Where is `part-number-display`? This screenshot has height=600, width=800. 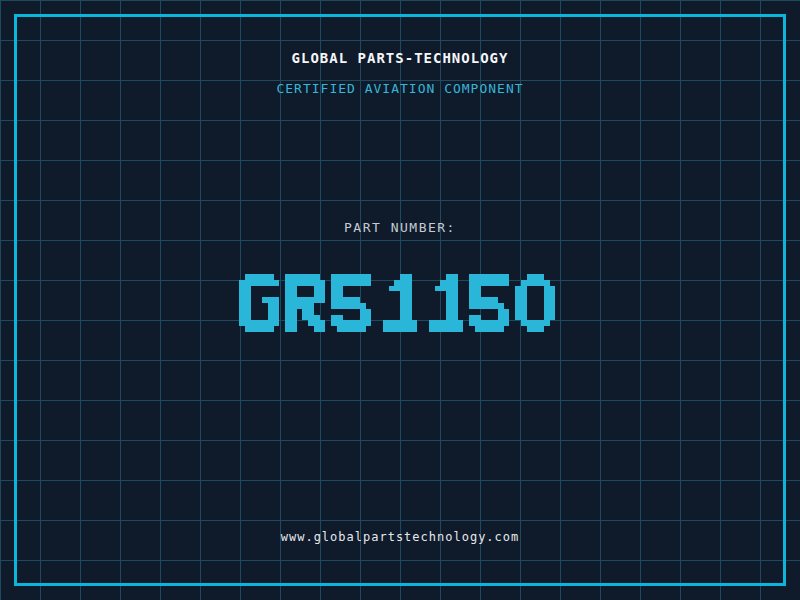
part-number-display is located at coordinates (400, 305).